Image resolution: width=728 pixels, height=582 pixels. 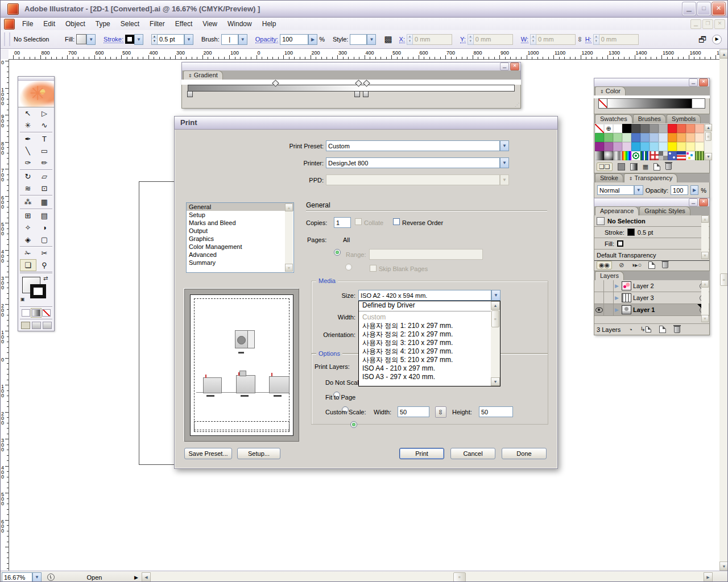 I want to click on gradient-palette-titlebar: ▁ ✕, so click(x=351, y=66).